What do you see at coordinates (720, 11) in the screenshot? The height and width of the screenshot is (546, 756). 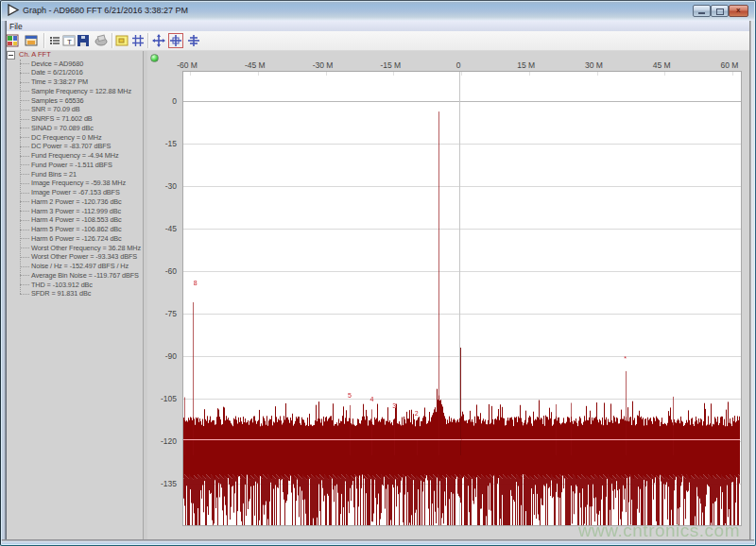 I see `maximize-icon` at bounding box center [720, 11].